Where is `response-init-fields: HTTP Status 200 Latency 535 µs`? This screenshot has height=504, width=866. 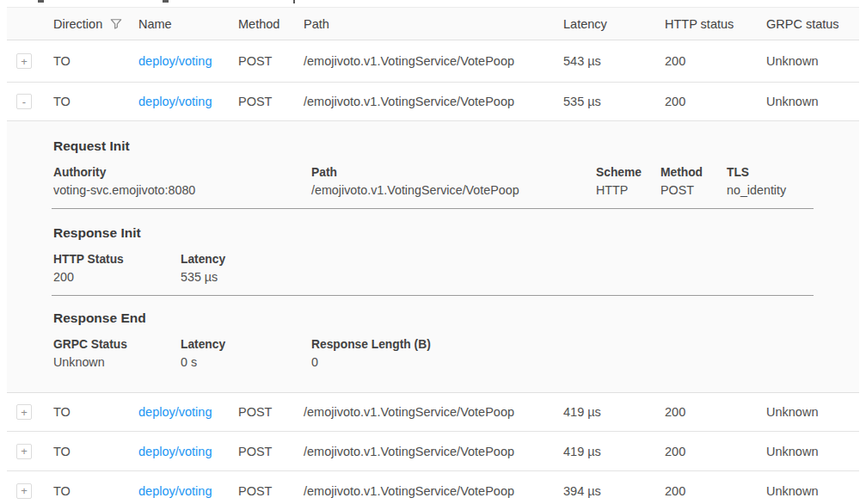
response-init-fields: HTTP Status 200 Latency 535 µs is located at coordinates (456, 268).